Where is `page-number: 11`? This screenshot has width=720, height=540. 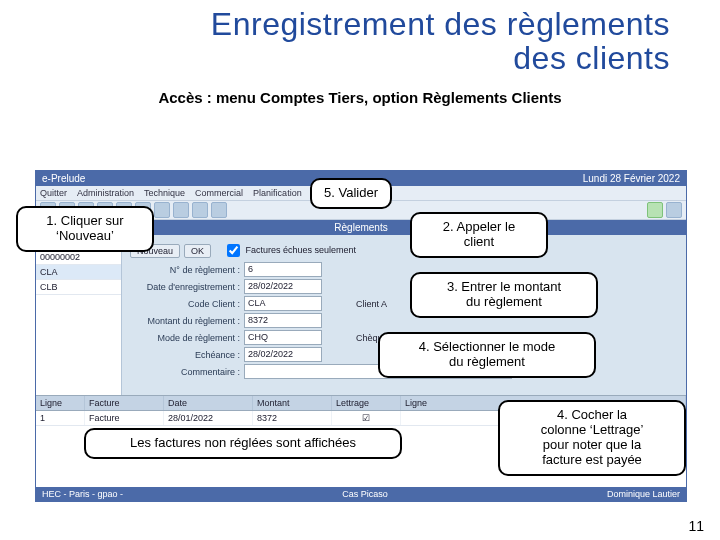
page-number: 11 is located at coordinates (696, 526).